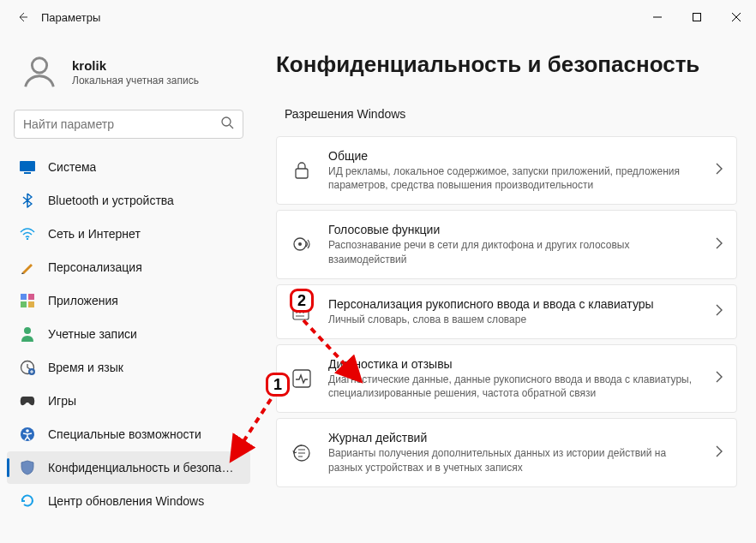 The width and height of the screenshot is (756, 543). I want to click on history-icon, so click(302, 453).